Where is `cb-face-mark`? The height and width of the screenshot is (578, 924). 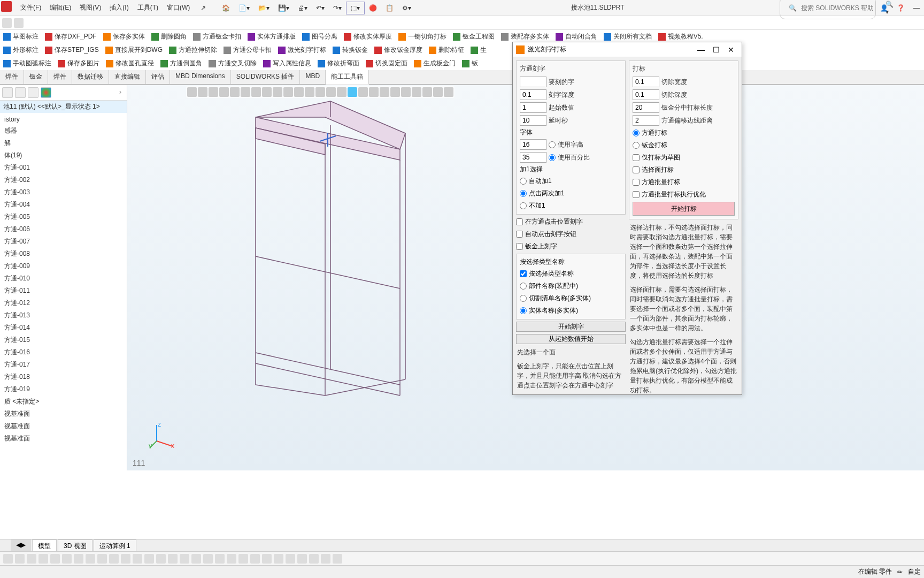 cb-face-mark is located at coordinates (636, 170).